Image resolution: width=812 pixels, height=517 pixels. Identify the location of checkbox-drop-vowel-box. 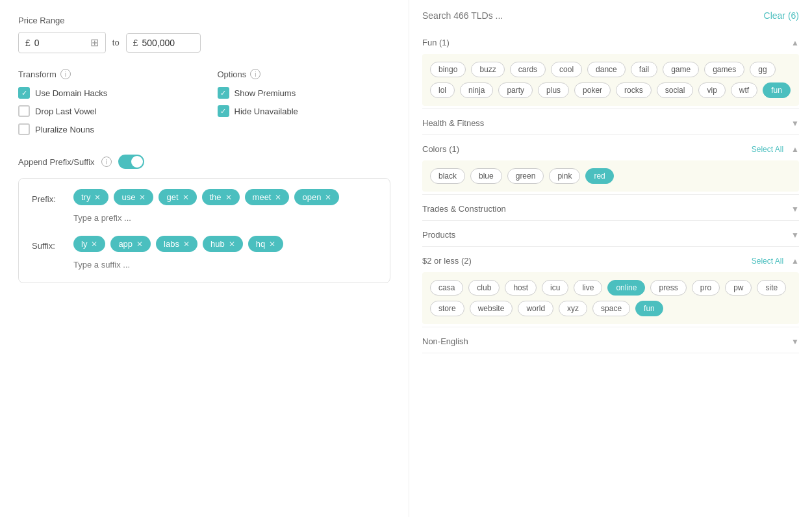
(24, 111).